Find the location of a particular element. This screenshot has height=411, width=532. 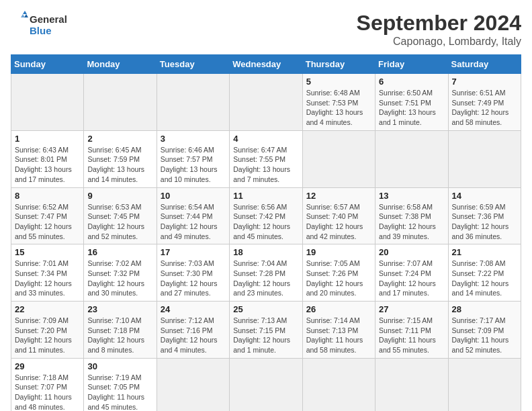

day-info: Sunrise: 6:48 AMSunset: 7:53 PMDaylight:… is located at coordinates (339, 107).